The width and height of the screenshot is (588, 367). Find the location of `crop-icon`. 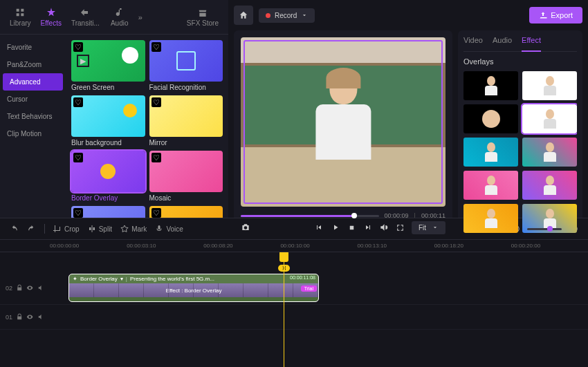

crop-icon is located at coordinates (57, 229).